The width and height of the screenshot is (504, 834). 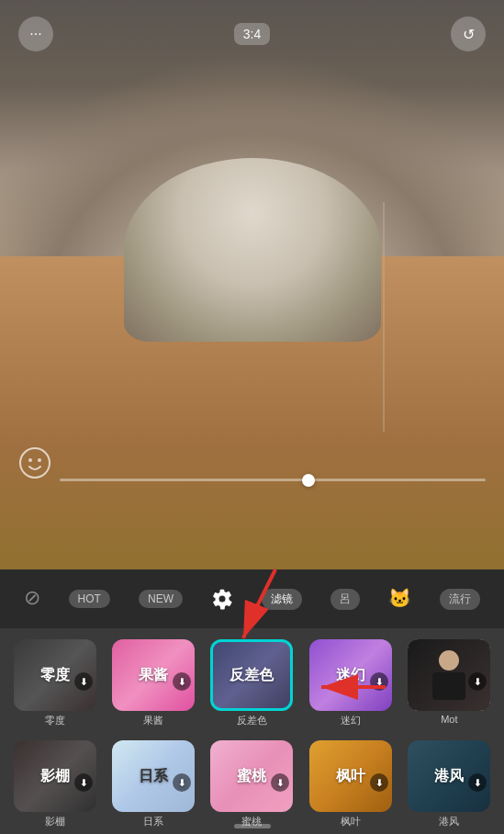 I want to click on slider-track, so click(x=273, y=479).